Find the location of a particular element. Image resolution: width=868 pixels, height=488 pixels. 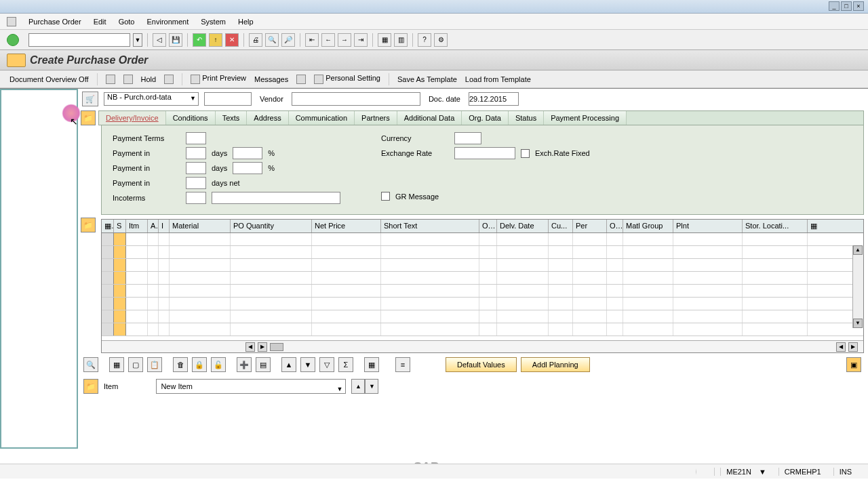

menu-help: Help is located at coordinates (245, 22).